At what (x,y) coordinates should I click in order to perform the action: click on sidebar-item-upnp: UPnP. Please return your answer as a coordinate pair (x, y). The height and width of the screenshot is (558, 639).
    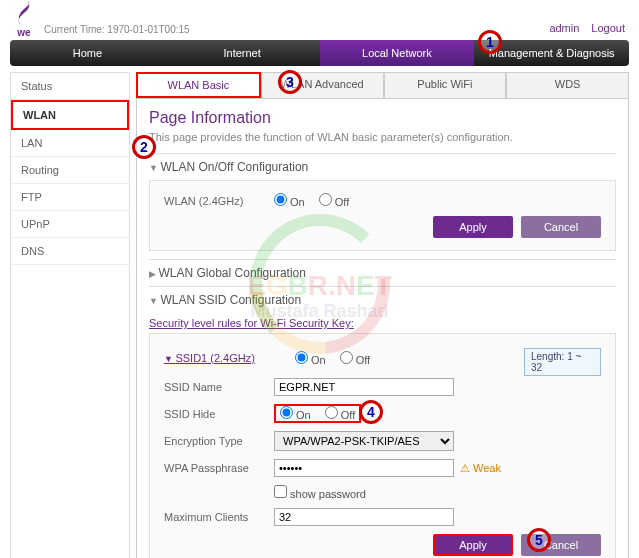
    Looking at the image, I should click on (70, 224).